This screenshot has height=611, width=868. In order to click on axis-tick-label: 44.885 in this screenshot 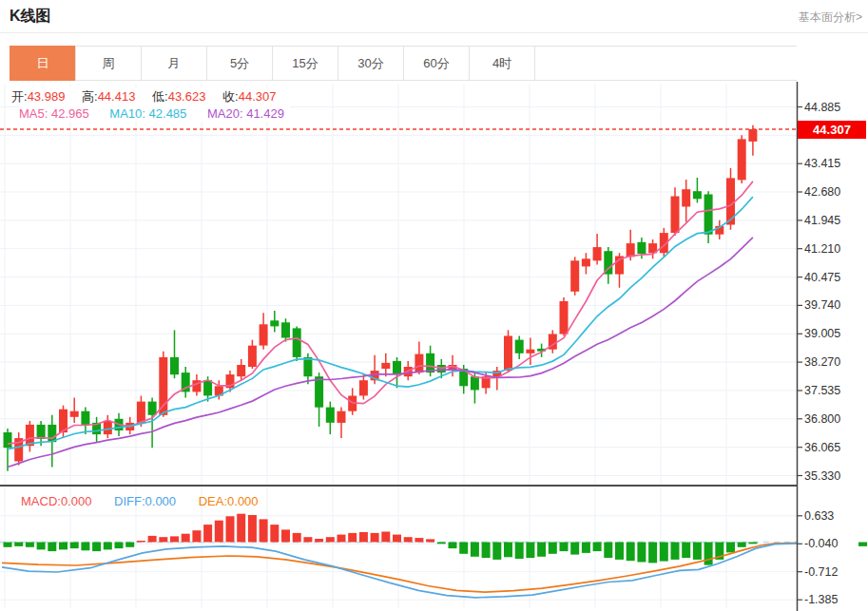, I will do `click(822, 107)`.